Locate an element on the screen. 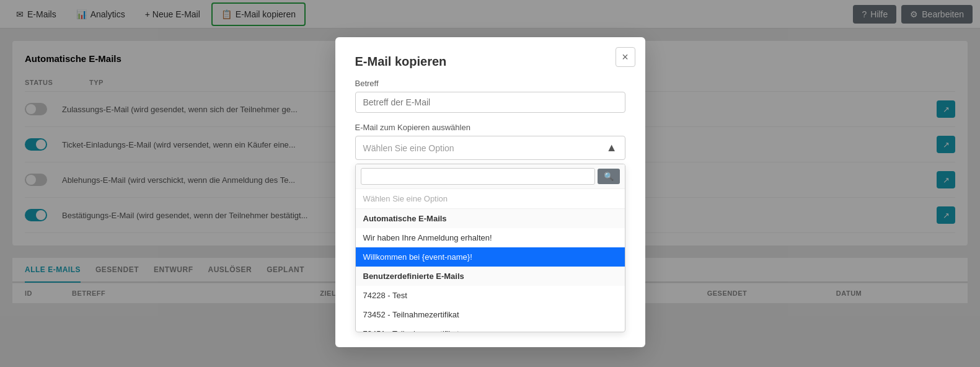 This screenshot has height=367, width=980. dropdown-search-input is located at coordinates (478, 176).